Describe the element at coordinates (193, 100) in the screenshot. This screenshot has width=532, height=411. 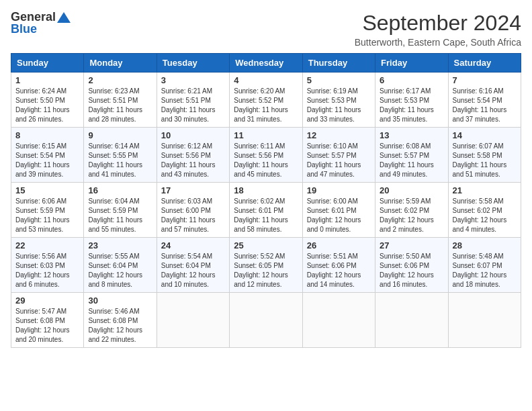
I see `calendar-cell: 3Sunrise: 6:21 AMSunset: 5:51 PMDaylight…` at that location.